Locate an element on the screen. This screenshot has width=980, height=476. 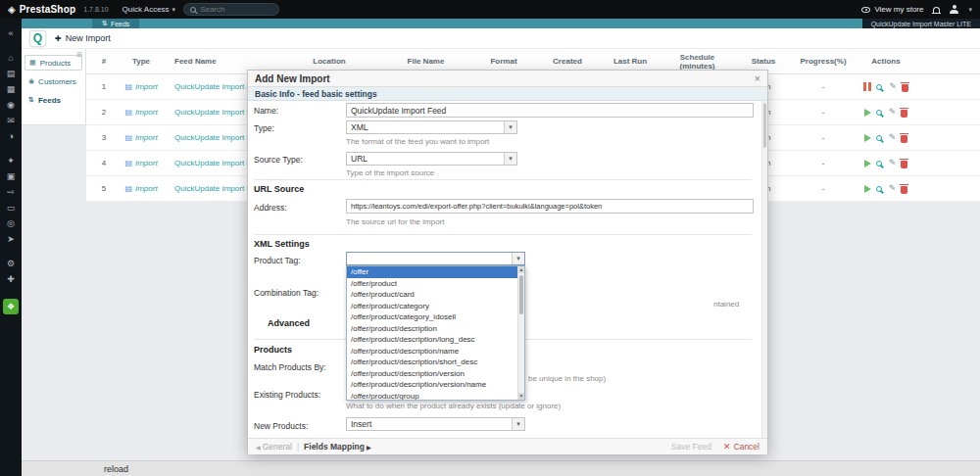
payment-icon: ▭ is located at coordinates (12, 208).